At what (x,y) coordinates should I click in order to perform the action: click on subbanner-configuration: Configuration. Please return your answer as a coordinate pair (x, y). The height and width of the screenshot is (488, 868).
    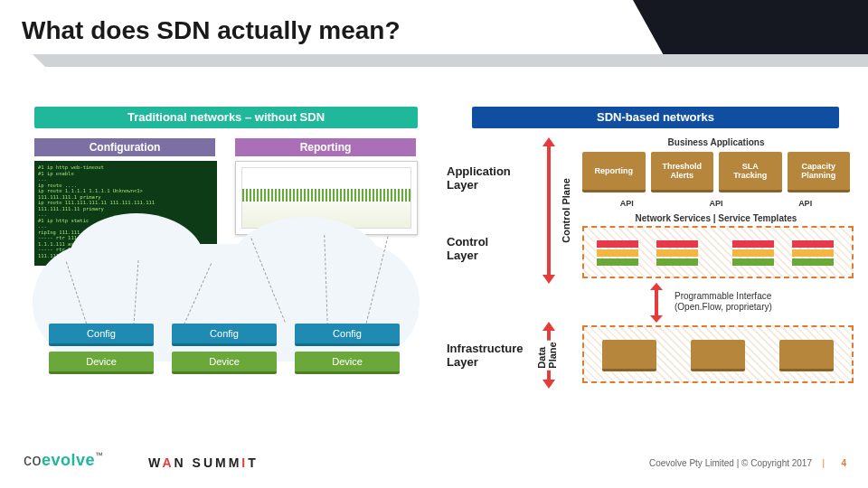
    Looking at the image, I should click on (125, 147).